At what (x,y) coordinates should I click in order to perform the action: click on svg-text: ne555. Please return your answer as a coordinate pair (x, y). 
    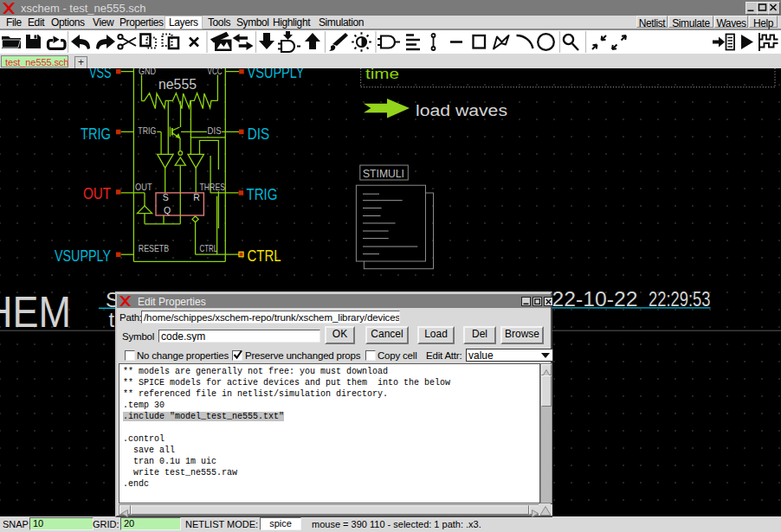
    Looking at the image, I should click on (178, 85).